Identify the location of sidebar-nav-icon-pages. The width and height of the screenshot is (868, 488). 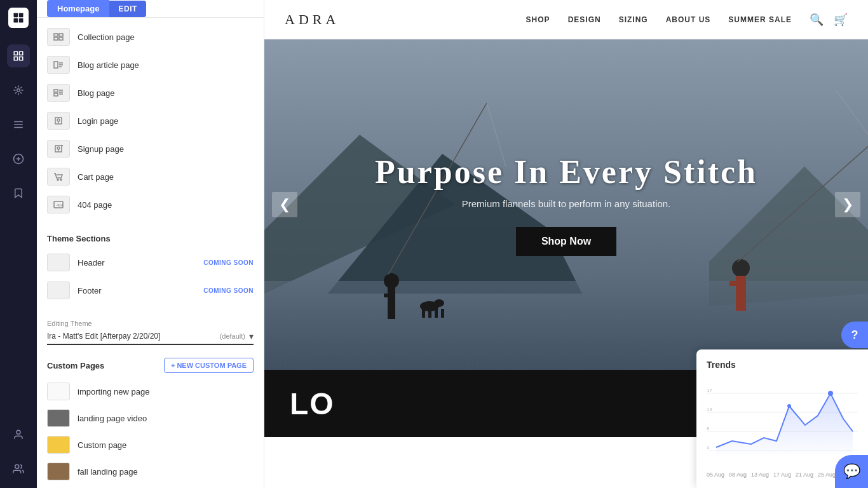
(18, 56).